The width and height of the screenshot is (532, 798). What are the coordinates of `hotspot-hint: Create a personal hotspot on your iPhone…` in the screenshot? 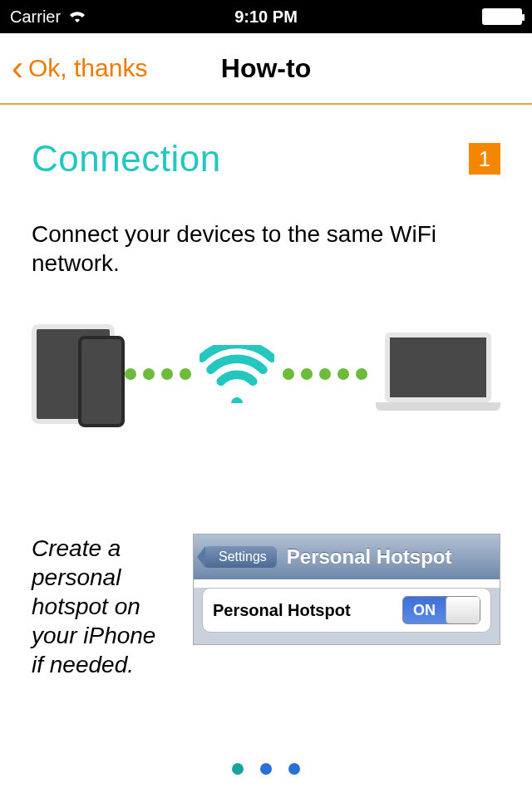 It's located at (102, 607).